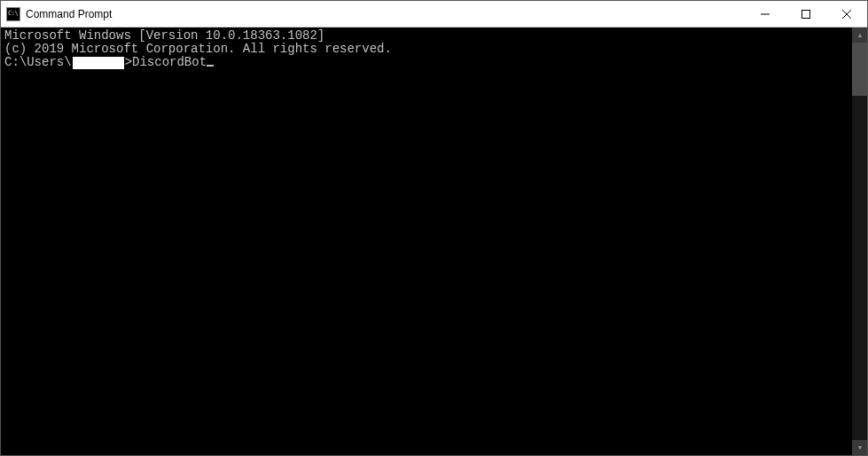 Image resolution: width=868 pixels, height=456 pixels. I want to click on close-icon, so click(847, 14).